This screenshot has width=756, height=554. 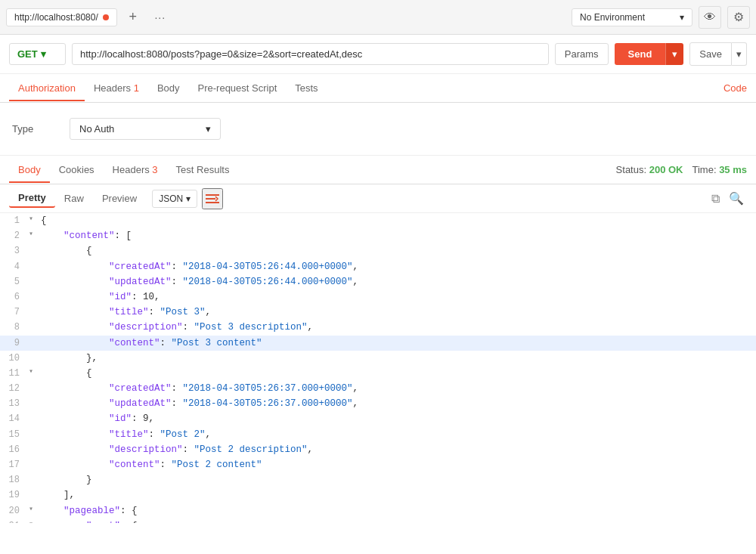 What do you see at coordinates (135, 171) in the screenshot?
I see `resp-tab-headers: Headers 3` at bounding box center [135, 171].